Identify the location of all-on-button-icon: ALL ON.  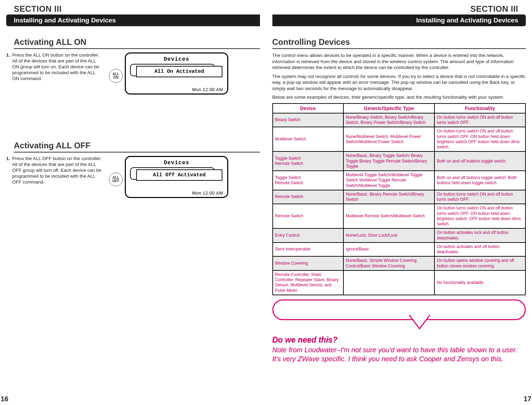
(116, 76).